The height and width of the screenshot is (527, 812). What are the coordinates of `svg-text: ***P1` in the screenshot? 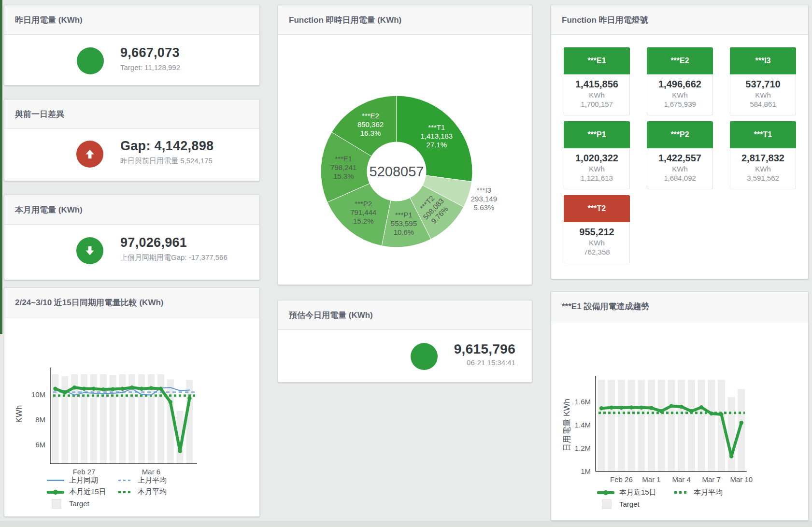 It's located at (404, 214).